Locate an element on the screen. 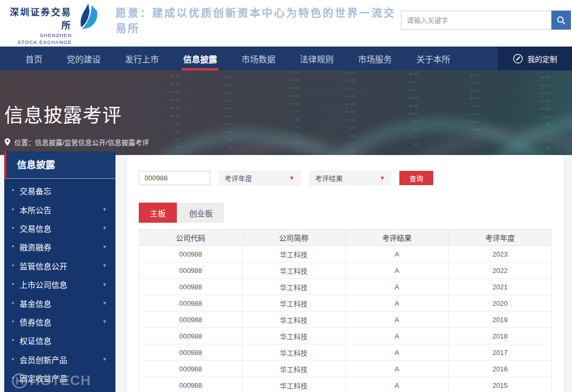  site-header: 深圳证券交易所 SHENZHEN STOCK EXCHANGE 愿景：建成以优质… is located at coordinates (286, 23).